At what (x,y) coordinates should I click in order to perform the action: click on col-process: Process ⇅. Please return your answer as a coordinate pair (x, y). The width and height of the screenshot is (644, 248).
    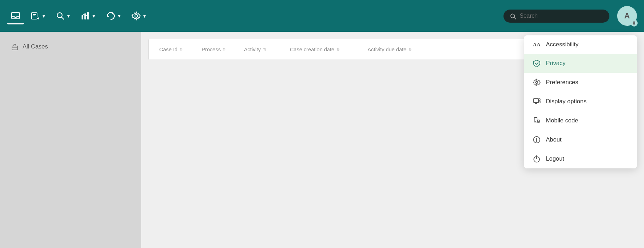
    Looking at the image, I should click on (216, 50).